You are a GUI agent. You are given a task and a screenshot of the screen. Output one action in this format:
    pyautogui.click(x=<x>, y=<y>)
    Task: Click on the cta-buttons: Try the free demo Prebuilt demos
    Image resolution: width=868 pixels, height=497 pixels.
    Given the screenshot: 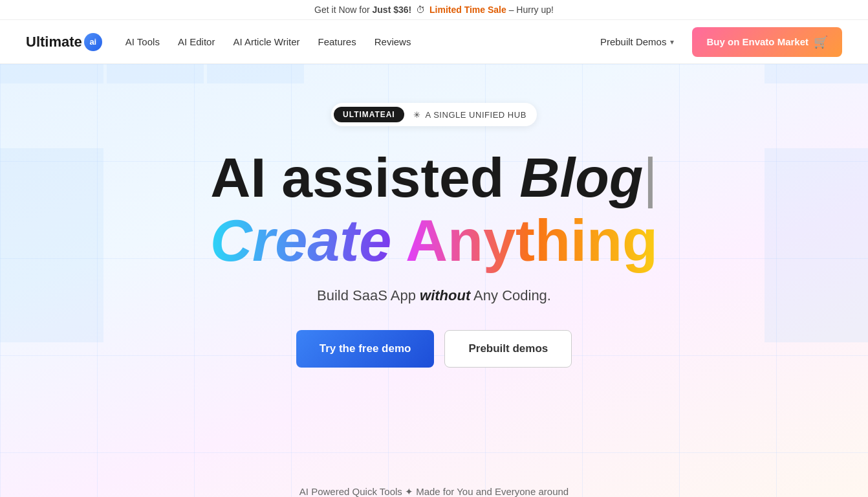 What is the action you would take?
    pyautogui.click(x=434, y=349)
    